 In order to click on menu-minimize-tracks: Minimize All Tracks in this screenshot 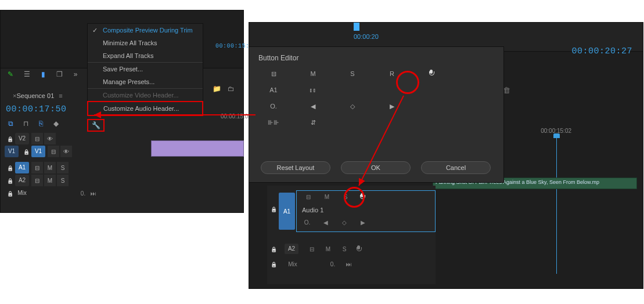, I will do `click(145, 43)`.